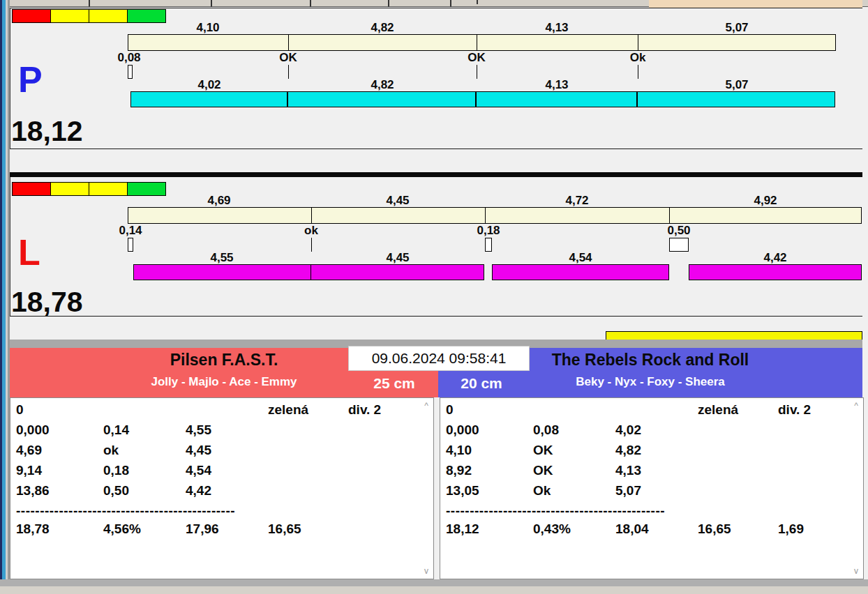 This screenshot has height=594, width=868. I want to click on bottom-status-band, so click(434, 583).